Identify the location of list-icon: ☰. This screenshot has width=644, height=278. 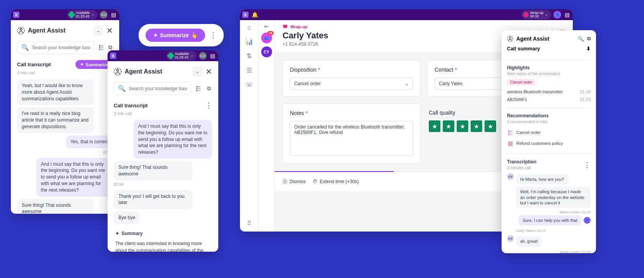
(249, 70).